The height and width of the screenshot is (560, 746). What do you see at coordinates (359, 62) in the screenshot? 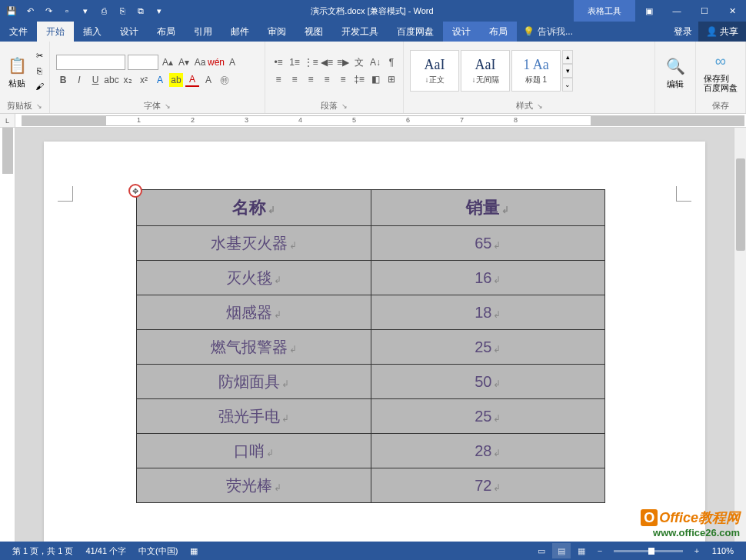
I see `asian-layout-icon: 文` at bounding box center [359, 62].